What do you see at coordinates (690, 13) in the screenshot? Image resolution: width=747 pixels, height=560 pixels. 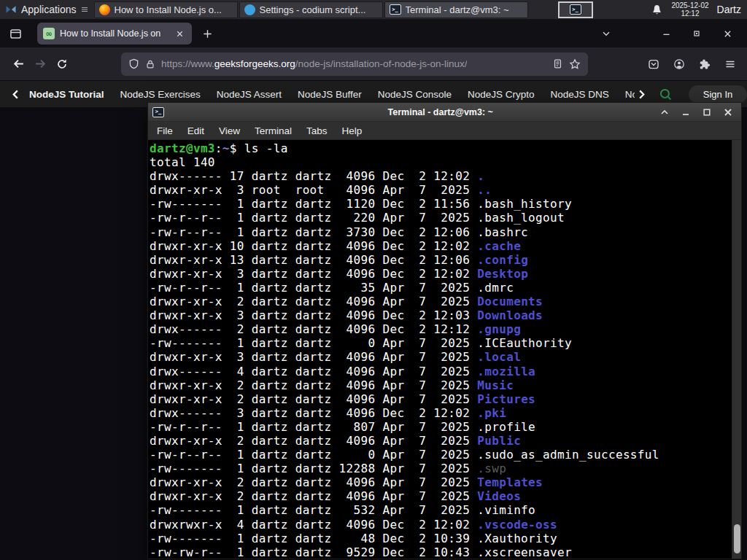 I see `clock-time: 12:12` at bounding box center [690, 13].